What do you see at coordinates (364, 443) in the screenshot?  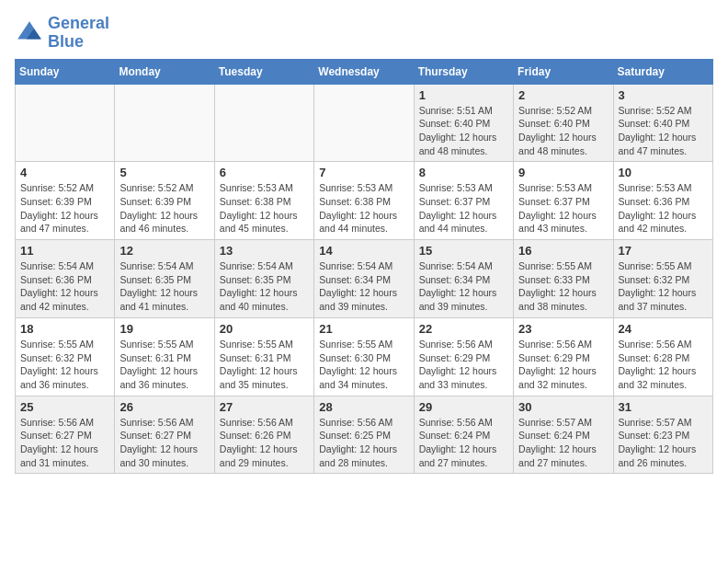 I see `day-info: Sunrise: 5:56 AM Sunset: 6:25 PM Dayligh…` at bounding box center [364, 443].